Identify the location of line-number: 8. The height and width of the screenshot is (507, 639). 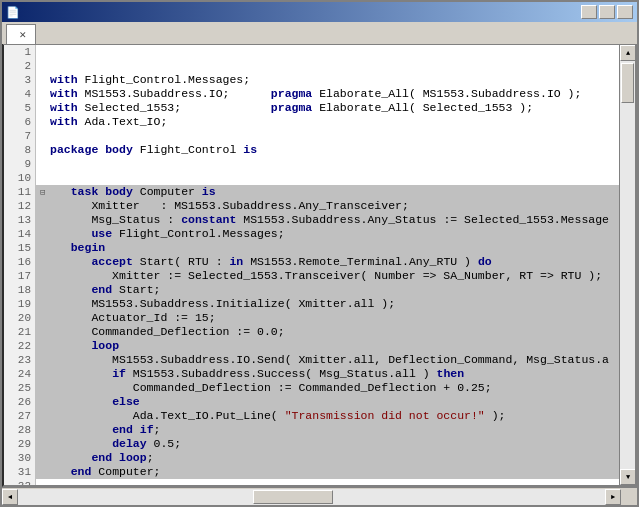
(20, 150).